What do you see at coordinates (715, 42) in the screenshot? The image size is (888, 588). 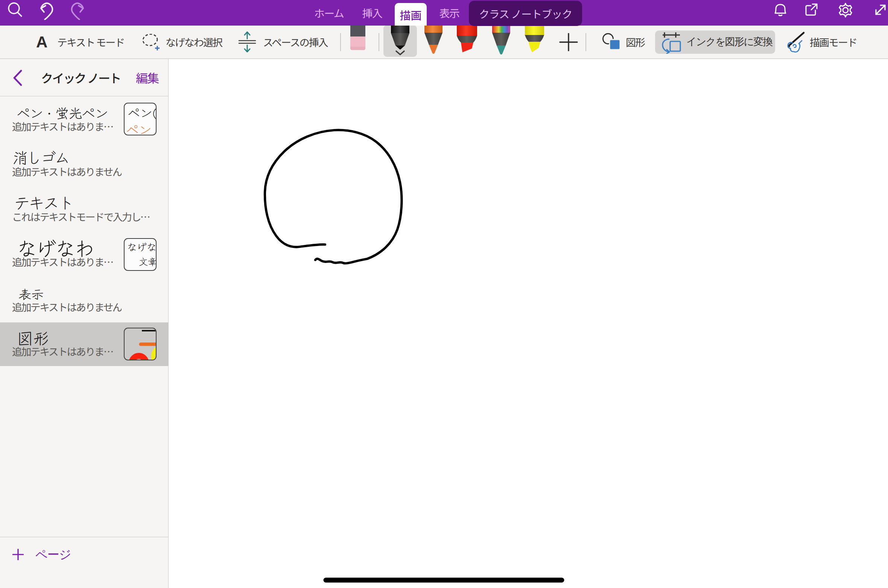 I see `convert-ink-to-shapes-button: インクを図形に変換` at bounding box center [715, 42].